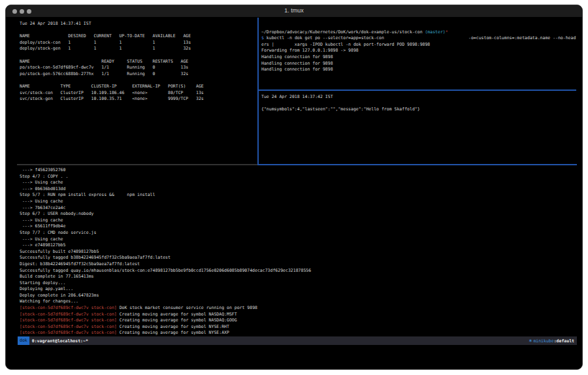 The image size is (588, 375). Describe the element at coordinates (564, 341) in the screenshot. I see `kube-namespace-label: :default` at that location.